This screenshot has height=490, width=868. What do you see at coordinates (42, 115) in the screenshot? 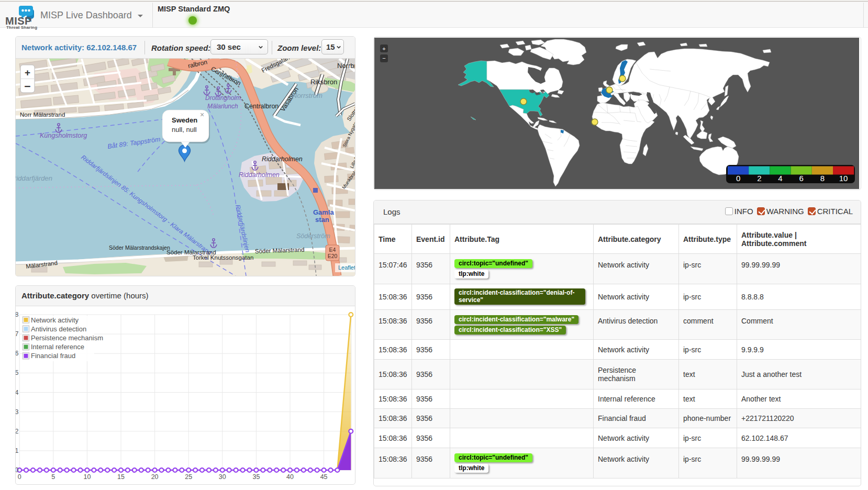
I see `svg-text: Norr Mälarstrand` at bounding box center [42, 115].